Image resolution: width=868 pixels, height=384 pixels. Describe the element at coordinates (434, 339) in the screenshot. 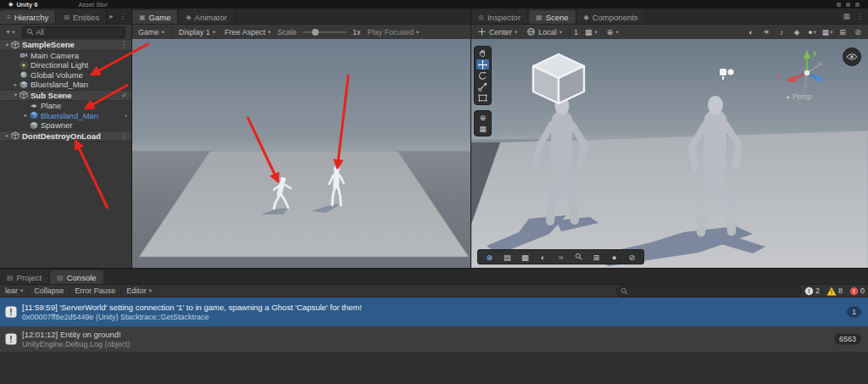

I see `log-entry: ! [12:01:12] Entity on ground! UnityEngi…` at that location.